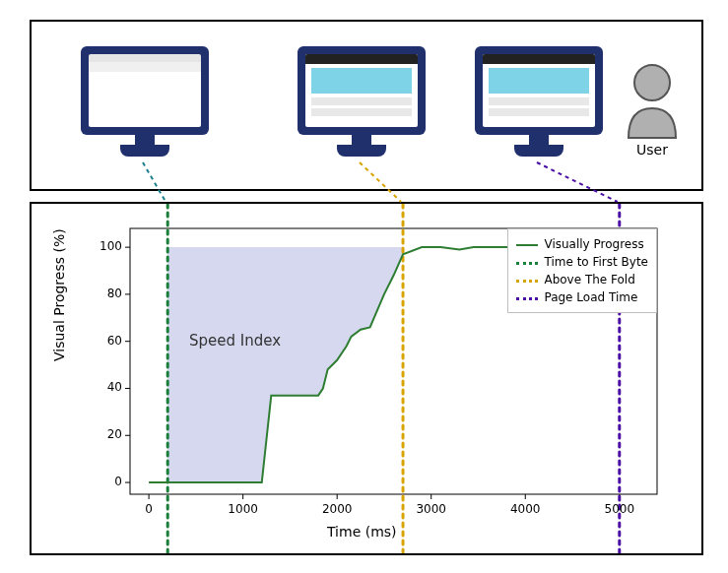 Image resolution: width=728 pixels, height=573 pixels. What do you see at coordinates (59, 295) in the screenshot?
I see `y-axis-label: Visual Progress (%)` at bounding box center [59, 295].